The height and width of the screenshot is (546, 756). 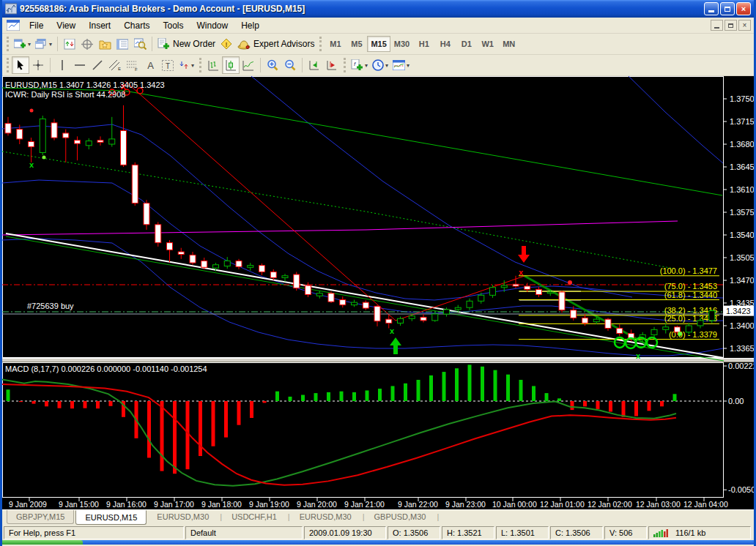 I want to click on timeframe-h4-button: H4, so click(x=445, y=44).